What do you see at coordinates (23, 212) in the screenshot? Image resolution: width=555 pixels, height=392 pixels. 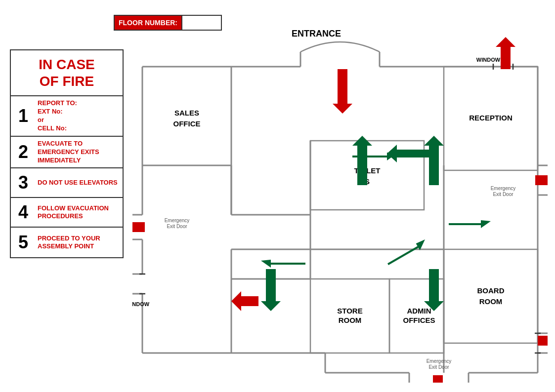 I see `step-number-4: 4` at bounding box center [23, 212].